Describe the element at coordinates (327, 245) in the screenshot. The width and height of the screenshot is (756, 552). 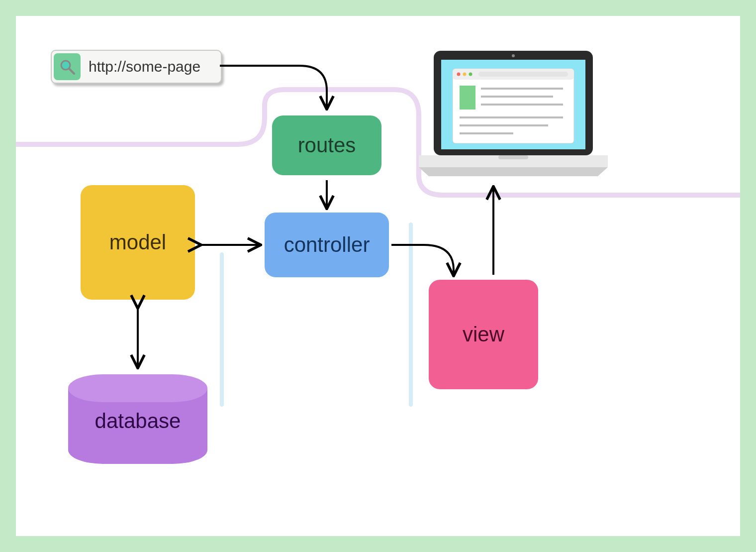
I see `node-label: controller` at that location.